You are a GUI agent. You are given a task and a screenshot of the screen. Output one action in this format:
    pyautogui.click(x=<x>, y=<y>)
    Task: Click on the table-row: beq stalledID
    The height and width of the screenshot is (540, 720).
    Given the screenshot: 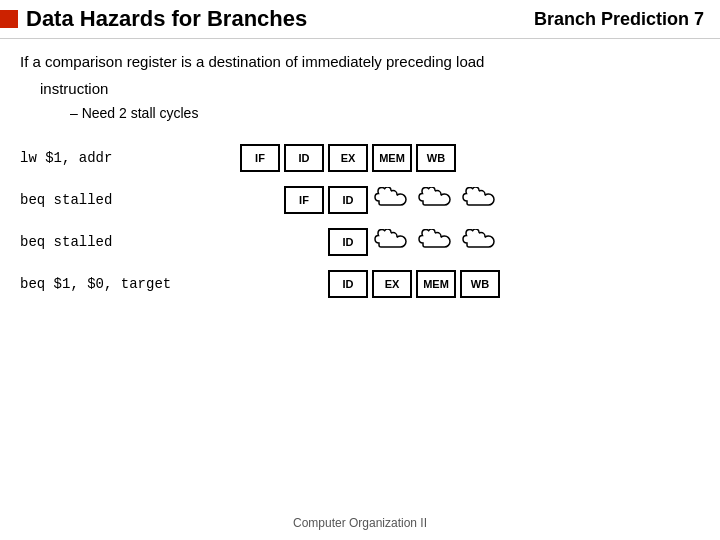 What is the action you would take?
    pyautogui.click(x=360, y=242)
    